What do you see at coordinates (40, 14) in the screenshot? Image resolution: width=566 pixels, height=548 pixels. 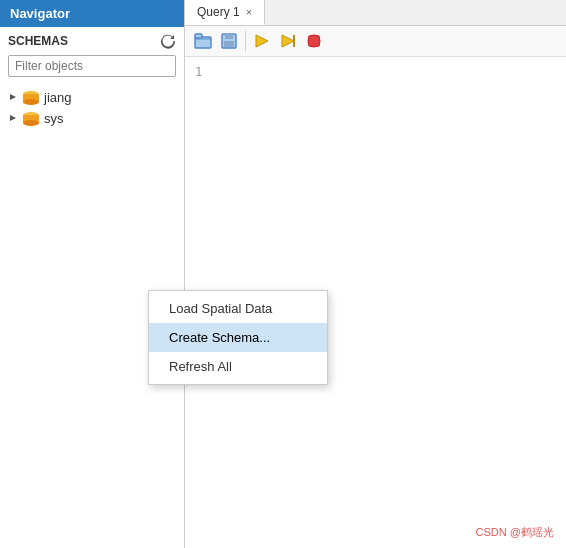 I see `navigator-title: Navigator` at bounding box center [40, 14].